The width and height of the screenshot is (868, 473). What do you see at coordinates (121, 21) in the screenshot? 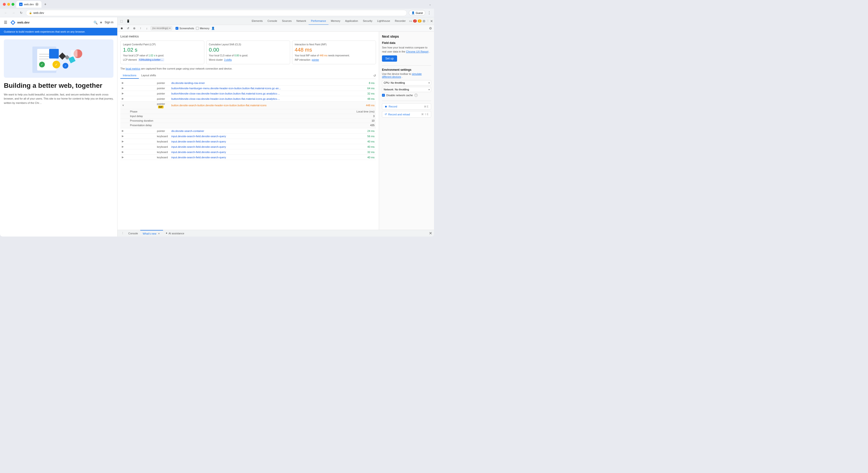
I see `inspect-icon: ⬚` at bounding box center [121, 21].